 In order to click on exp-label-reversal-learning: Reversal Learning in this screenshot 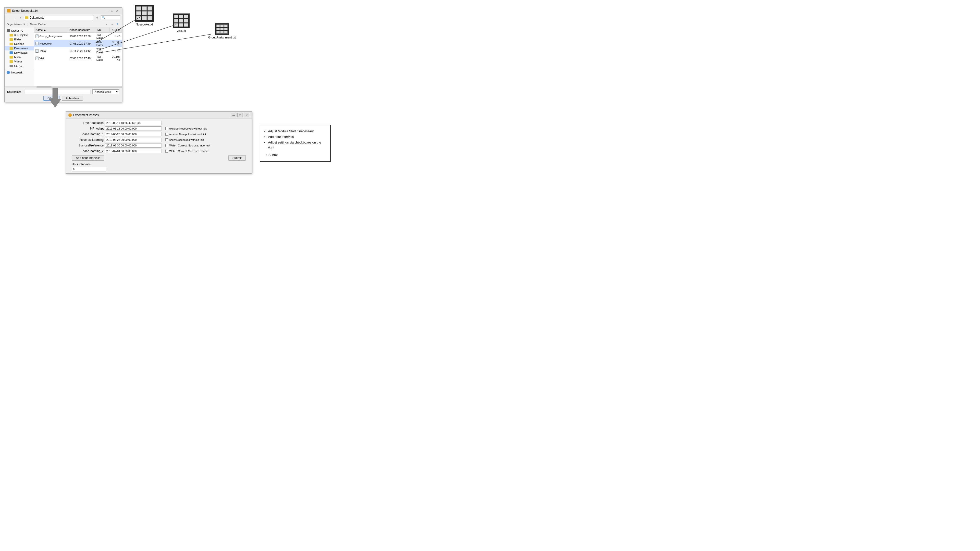, I will do `click(86, 140)`.